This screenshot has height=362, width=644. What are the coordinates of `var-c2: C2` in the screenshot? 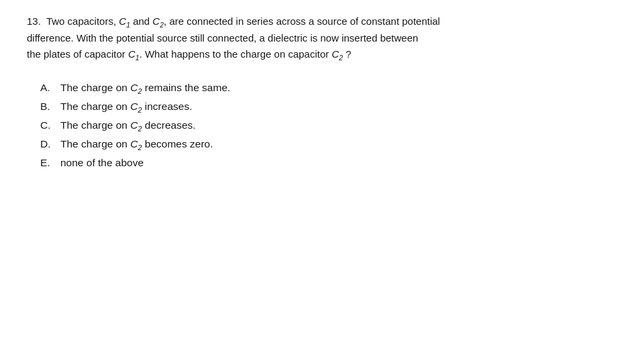 It's located at (158, 21).